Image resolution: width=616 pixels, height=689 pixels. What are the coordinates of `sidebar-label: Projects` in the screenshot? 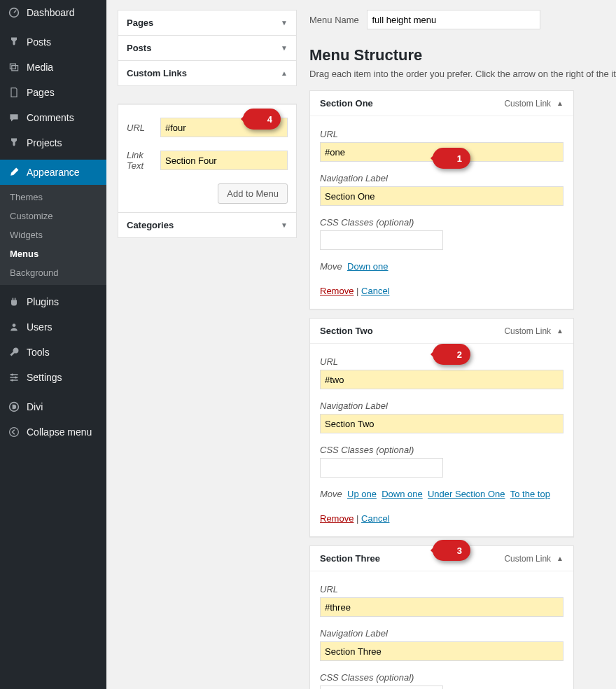 It's located at (45, 143).